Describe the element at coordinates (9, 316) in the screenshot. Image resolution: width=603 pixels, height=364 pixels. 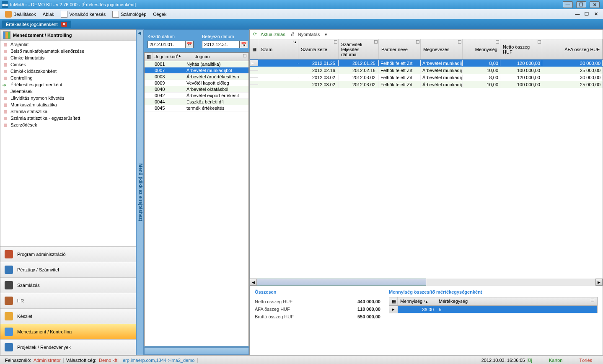
I see `box-icon` at that location.